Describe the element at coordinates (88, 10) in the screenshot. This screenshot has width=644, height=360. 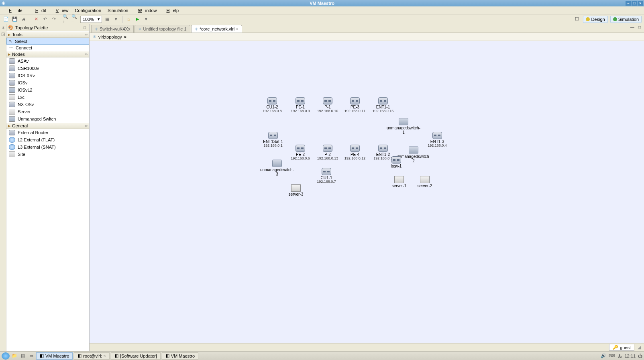
I see `menu-configuration: Configuration` at that location.